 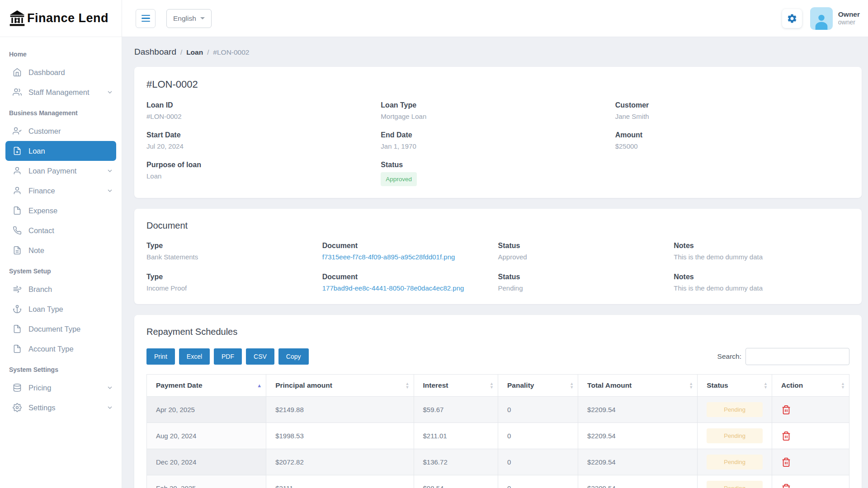 I want to click on sidebar-item-settings: Settings, so click(x=61, y=408).